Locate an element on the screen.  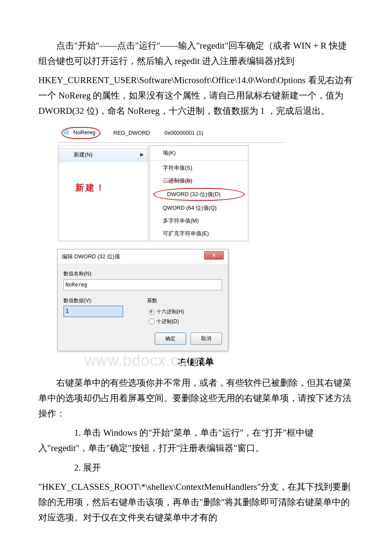
menu-item-expand-string: 可扩充字符串值(E) is located at coordinates (199, 234).